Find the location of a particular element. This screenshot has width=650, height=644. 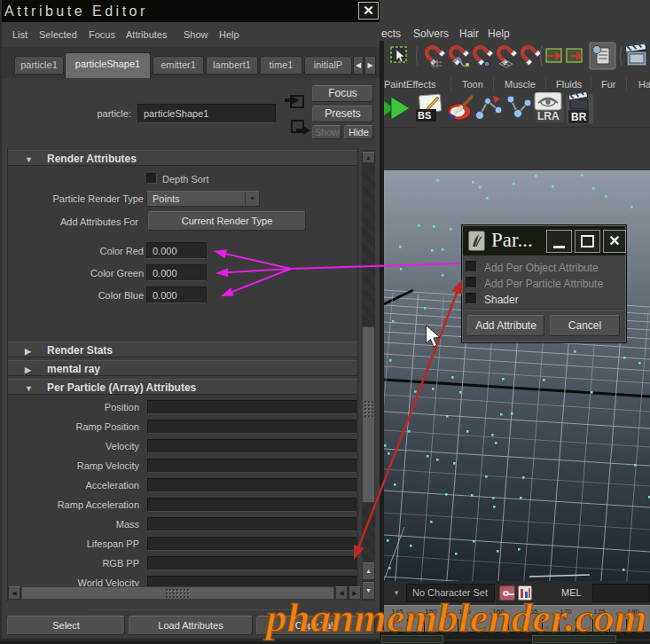

svg-text: LRA is located at coordinates (548, 116).